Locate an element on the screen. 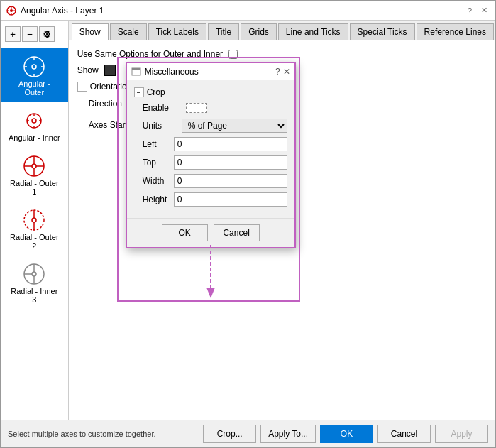  sidebar-item-radial-outer1-label: Radial - Outer 1 is located at coordinates (34, 187).